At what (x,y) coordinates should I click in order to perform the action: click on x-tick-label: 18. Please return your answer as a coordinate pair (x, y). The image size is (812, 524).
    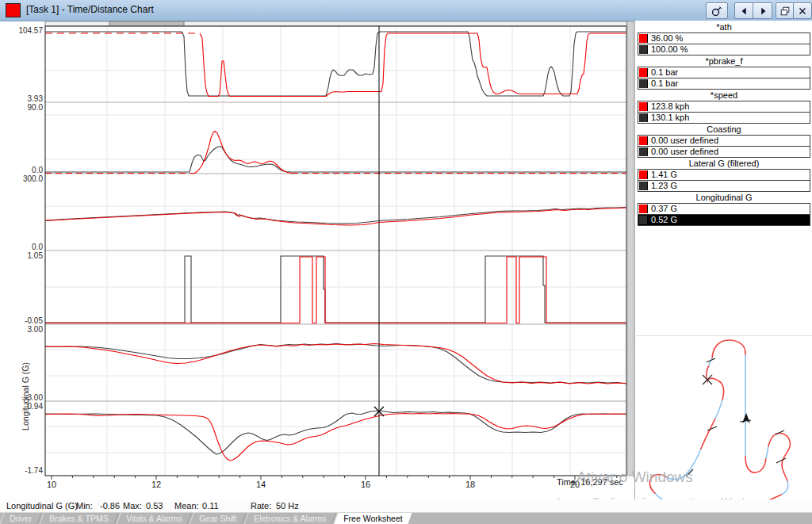
    Looking at the image, I should click on (470, 484).